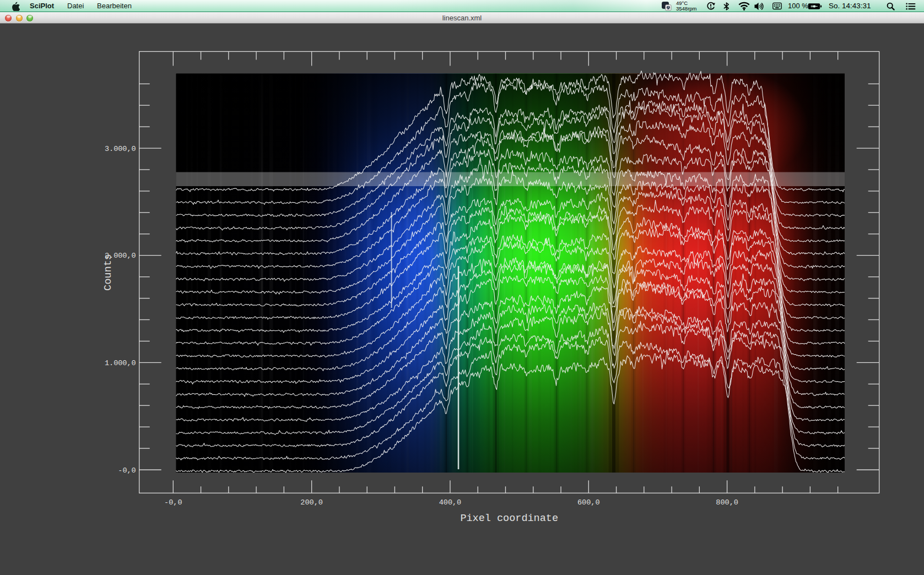 The height and width of the screenshot is (575, 924). What do you see at coordinates (462, 18) in the screenshot?
I see `window-title: linescan.xml` at bounding box center [462, 18].